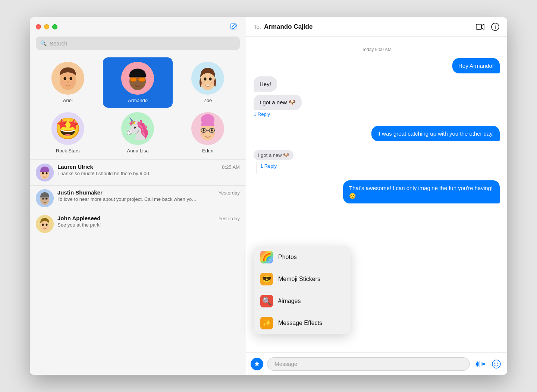  What do you see at coordinates (302, 257) in the screenshot?
I see `popup-item-photos: 🌈 Photos` at bounding box center [302, 257].